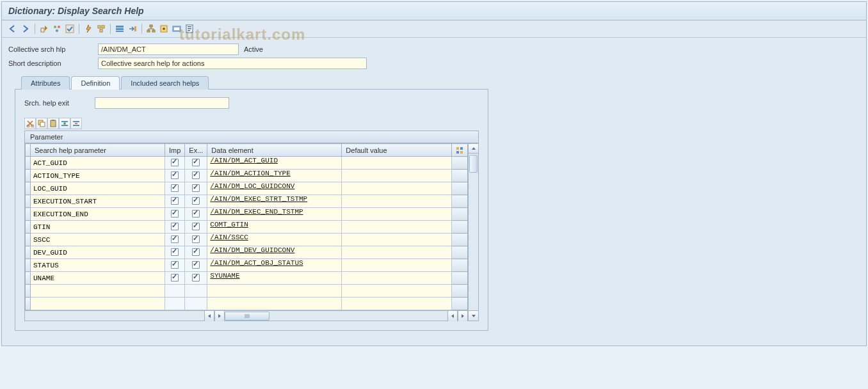  I want to click on scroll-up-icon, so click(474, 148).